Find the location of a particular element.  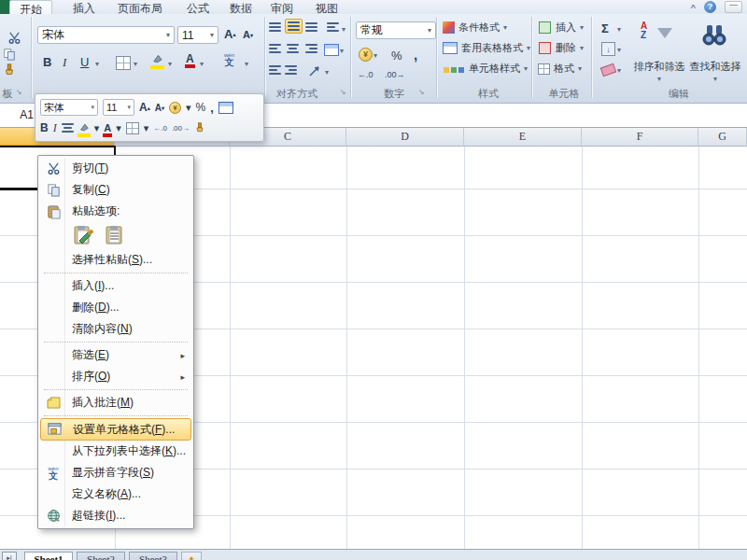

menu-item-插入批注: 插入批注(M) is located at coordinates (116, 403).